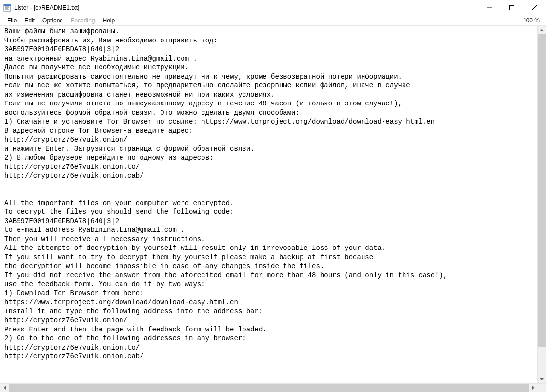 This screenshot has height=392, width=546. What do you see at coordinates (246, 8) in the screenshot?
I see `window-title: Lister - [c:\README1.txt]` at bounding box center [246, 8].